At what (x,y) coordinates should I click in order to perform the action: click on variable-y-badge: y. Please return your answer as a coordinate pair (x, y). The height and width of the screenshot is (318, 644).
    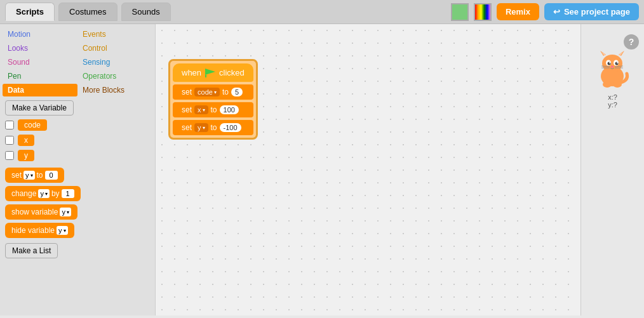
    Looking at the image, I should click on (26, 156).